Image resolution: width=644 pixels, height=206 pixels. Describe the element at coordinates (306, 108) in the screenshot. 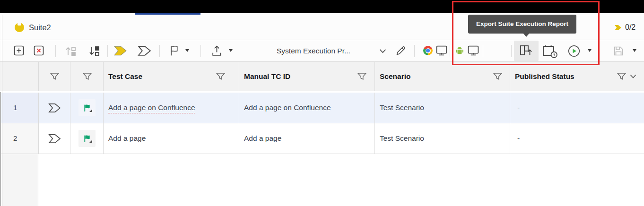

I see `manual-tc-id-cell: Add a page on Confluence` at that location.